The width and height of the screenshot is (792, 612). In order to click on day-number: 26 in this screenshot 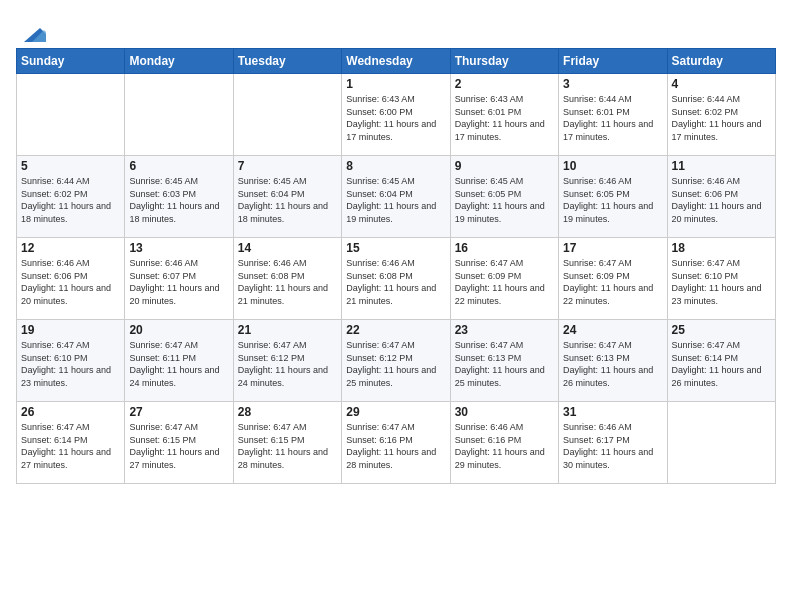, I will do `click(70, 412)`.